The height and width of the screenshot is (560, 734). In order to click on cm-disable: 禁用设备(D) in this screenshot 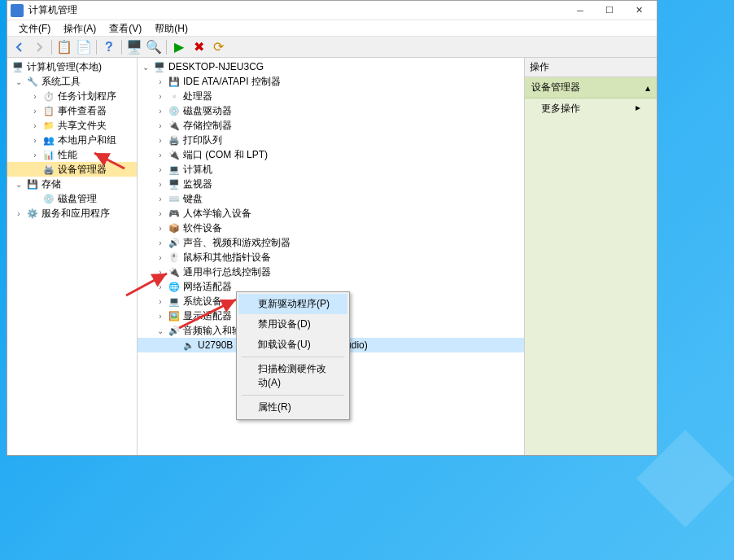, I will do `click(293, 324)`.